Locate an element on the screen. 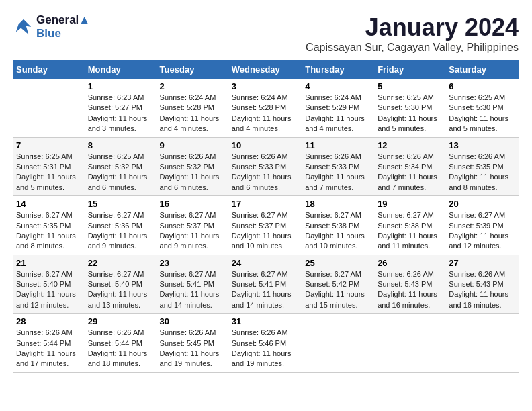 The height and width of the screenshot is (411, 532). title-block: January 2024 Capissayan Sur, Cagayan Val… is located at coordinates (412, 34).